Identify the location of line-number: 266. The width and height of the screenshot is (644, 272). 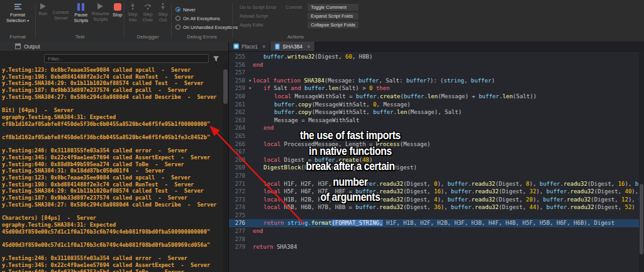
(238, 145).